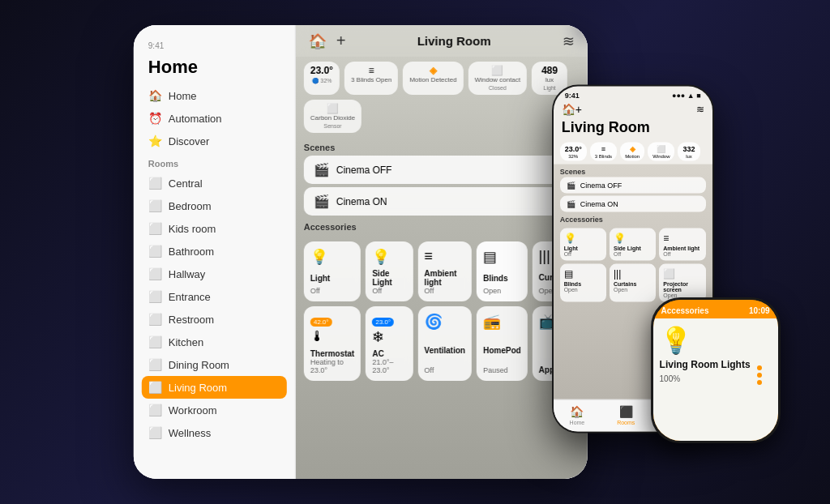 This screenshot has height=504, width=830. Describe the element at coordinates (632, 284) in the screenshot. I see `iphone-curtains-name: Curtains` at that location.